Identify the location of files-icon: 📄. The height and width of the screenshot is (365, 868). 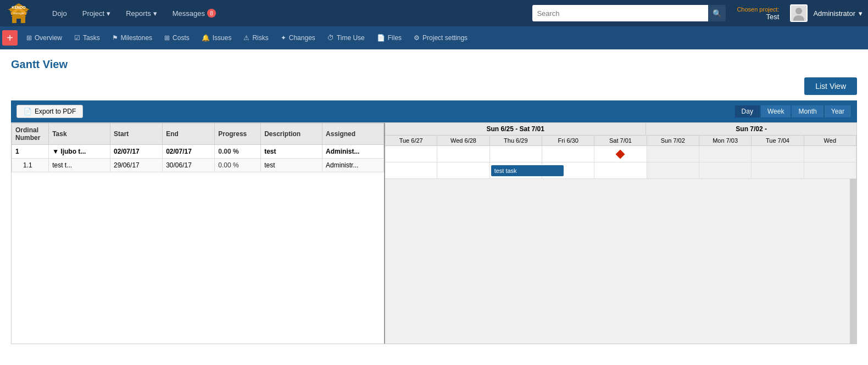
(381, 38).